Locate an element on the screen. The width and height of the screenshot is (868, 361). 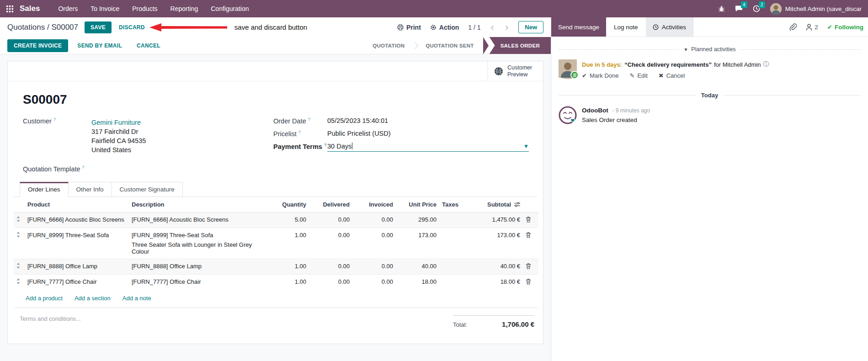
attachment-icon is located at coordinates (793, 27).